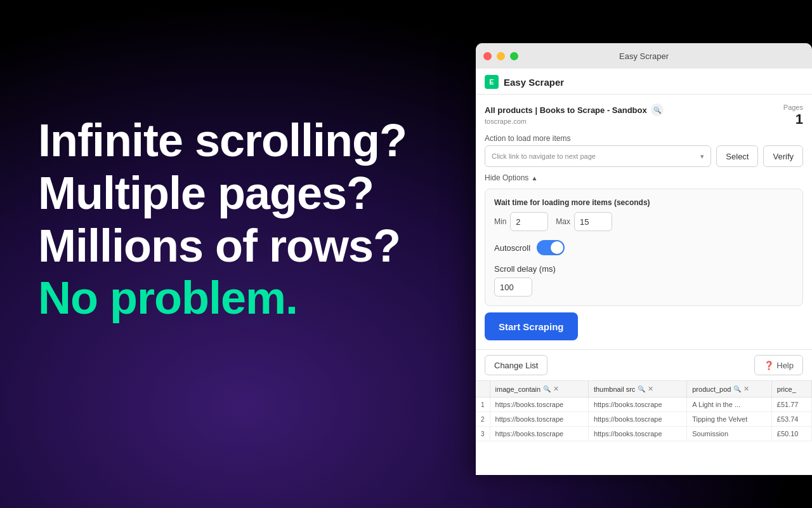 This screenshot has height=508, width=812. What do you see at coordinates (783, 156) in the screenshot?
I see `verify-button: Verify` at bounding box center [783, 156].